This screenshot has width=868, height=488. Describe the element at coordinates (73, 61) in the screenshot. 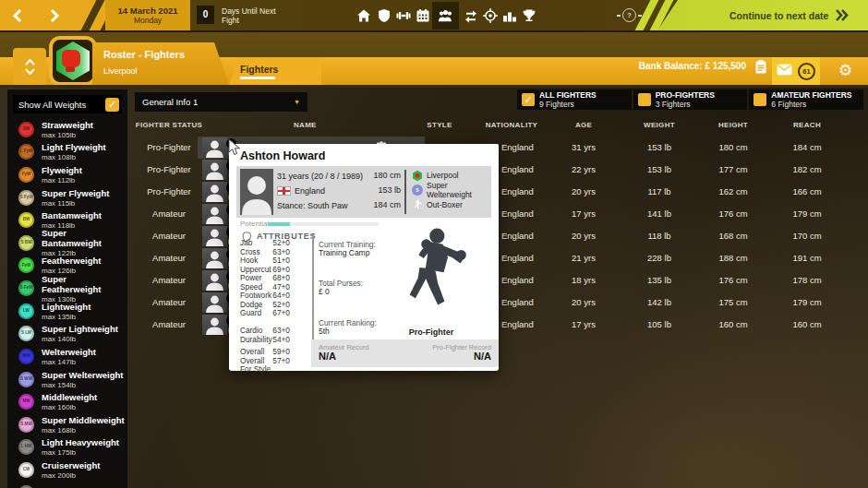

I see `club-logo` at that location.